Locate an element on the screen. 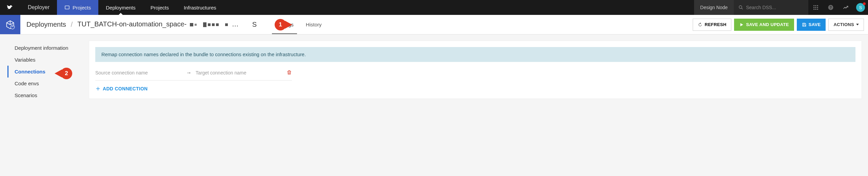 The height and width of the screenshot is (176, 868). breadcrumb: Deployments / TUT_BATCH-on-automation_sp… is located at coordinates (130, 24).